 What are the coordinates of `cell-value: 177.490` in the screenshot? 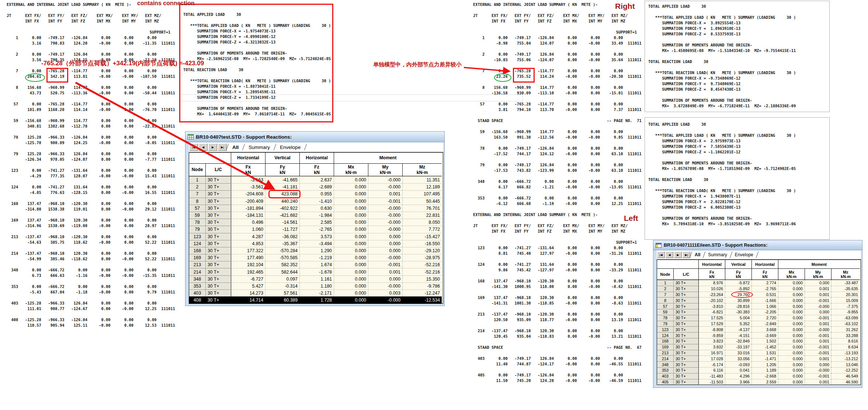 It's located at (248, 257).